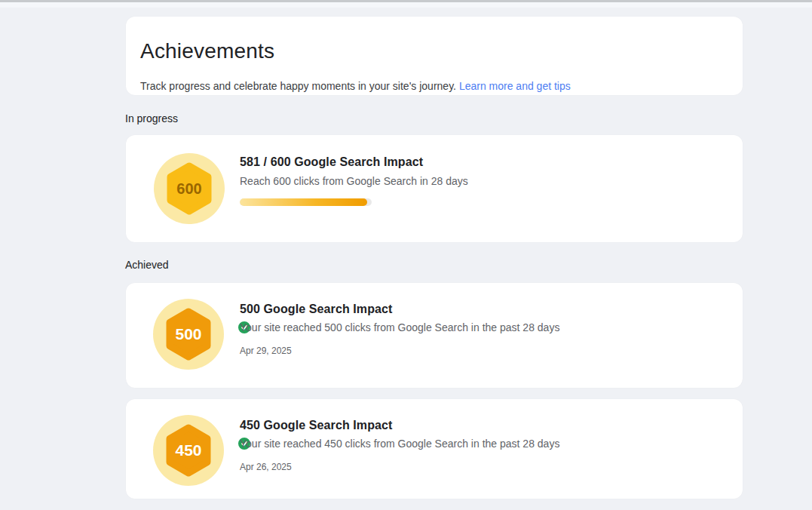 The image size is (812, 510). I want to click on achievements-header-card: Achievements Track progress and celebrat…, so click(434, 56).